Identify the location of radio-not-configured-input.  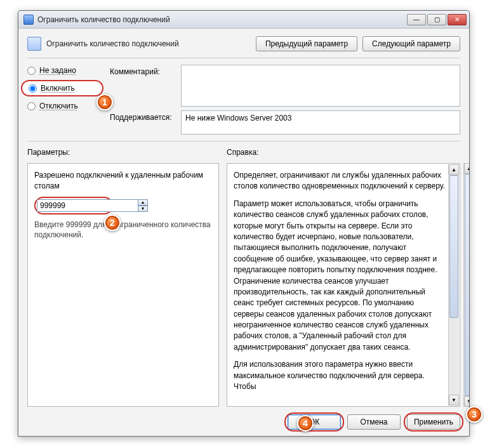
(32, 71).